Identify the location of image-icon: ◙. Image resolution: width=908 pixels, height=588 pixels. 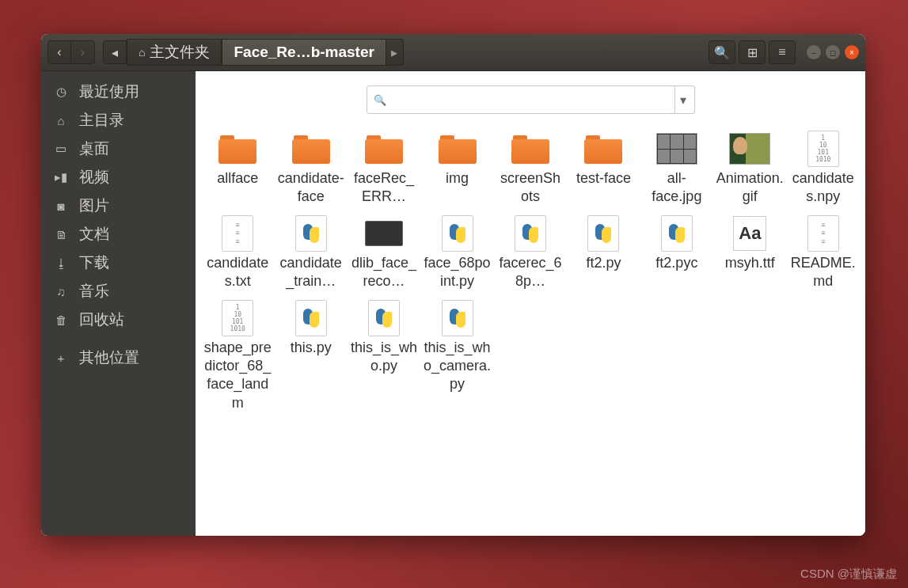
(61, 206).